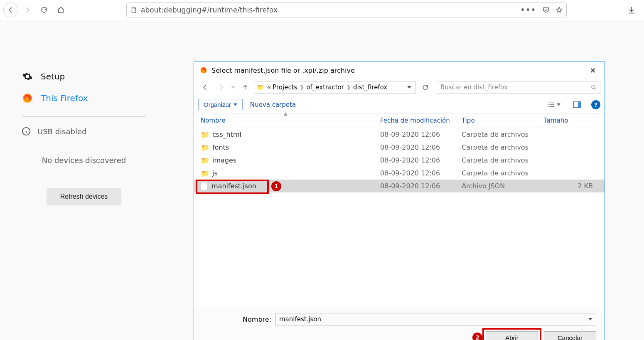  Describe the element at coordinates (84, 197) in the screenshot. I see `refresh-devices-button: Refresh devices` at that location.